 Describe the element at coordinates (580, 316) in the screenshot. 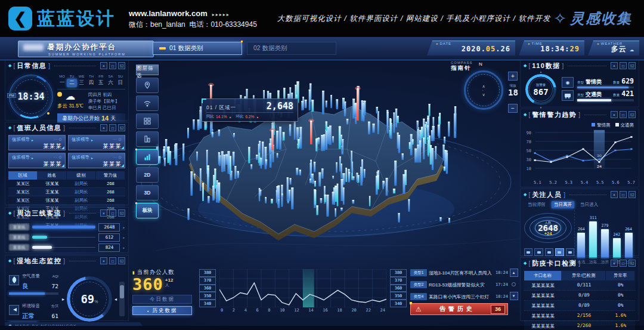

I see `checkpoint-row: 某某某某某2/1561.6%` at that location.